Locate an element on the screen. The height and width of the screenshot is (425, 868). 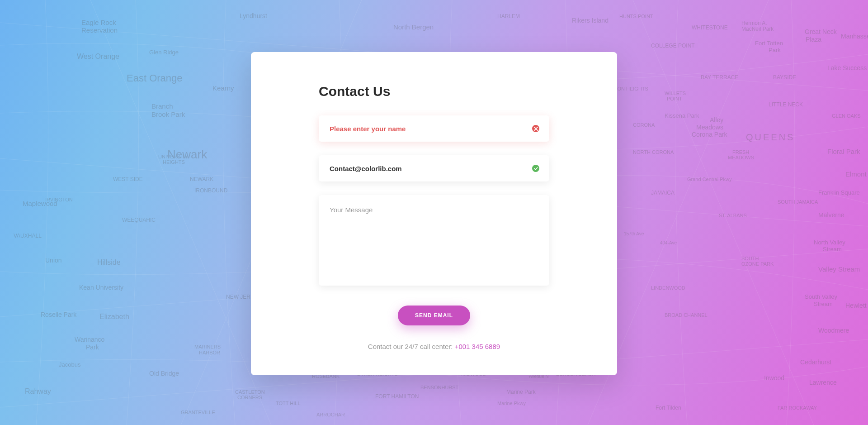
svg-text: Marine Park is located at coordinates (521, 392).